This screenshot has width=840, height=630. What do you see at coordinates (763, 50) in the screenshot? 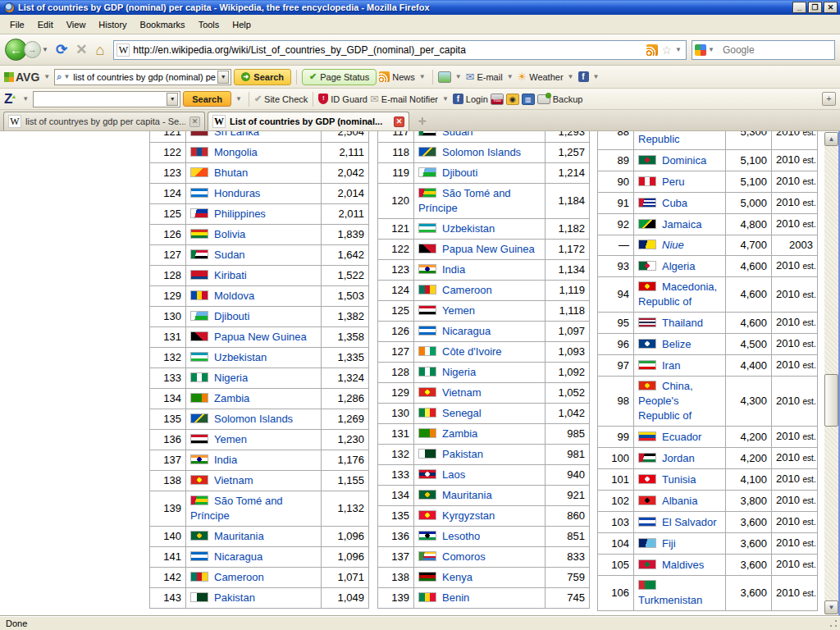
I see `google-search-box: ▼ ⌕` at bounding box center [763, 50].